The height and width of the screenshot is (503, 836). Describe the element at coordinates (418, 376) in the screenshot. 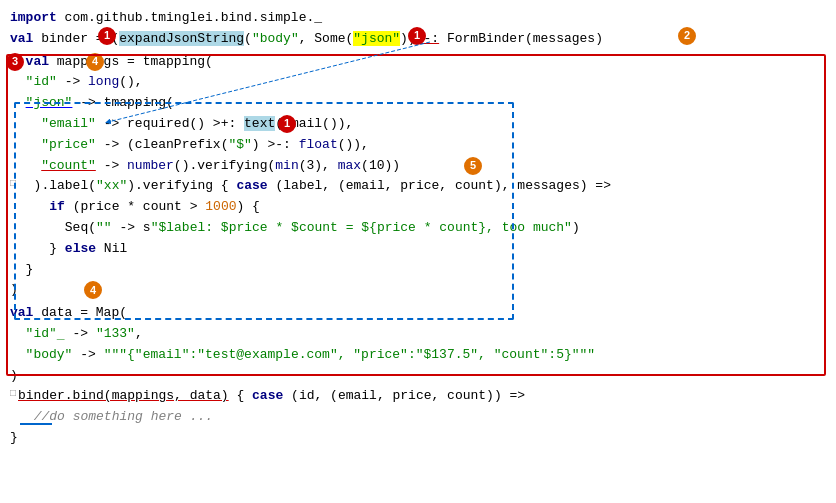

I see `line-18: )` at that location.